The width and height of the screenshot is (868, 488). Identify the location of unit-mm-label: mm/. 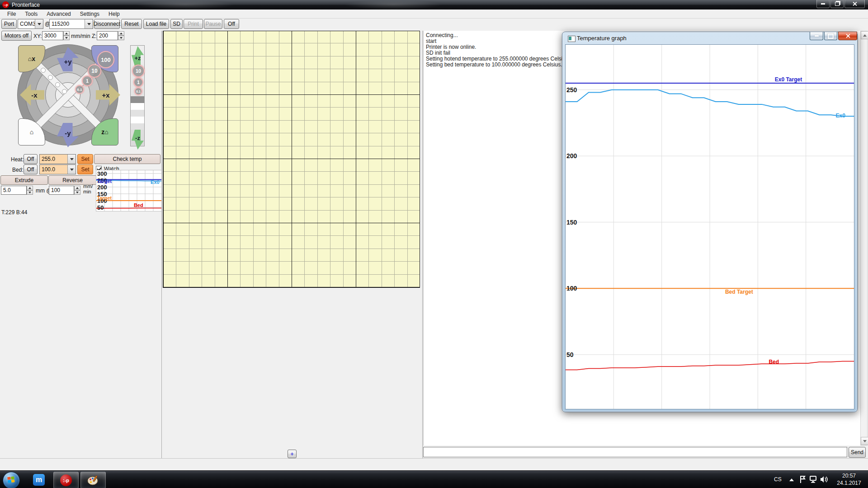
(88, 186).